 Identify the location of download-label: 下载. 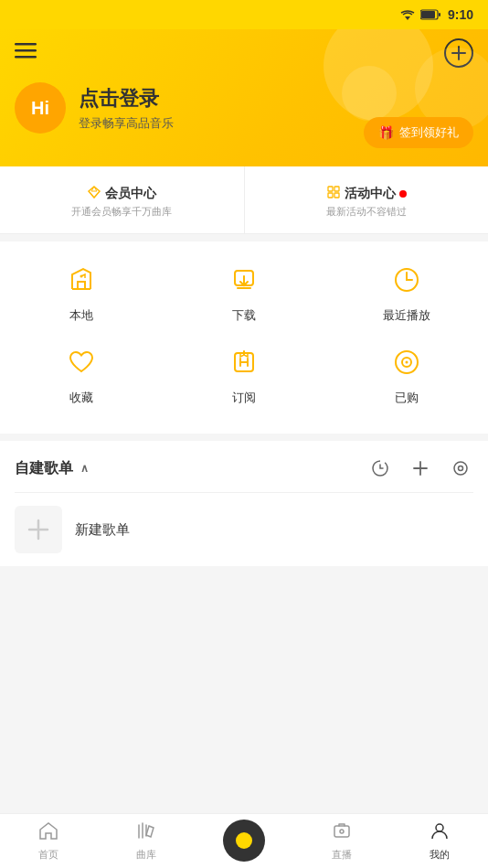
(244, 316).